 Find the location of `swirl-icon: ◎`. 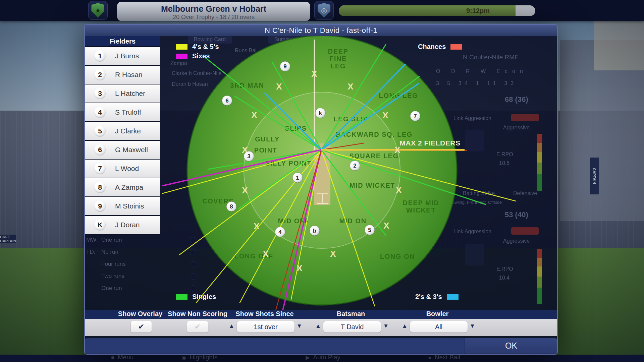

swirl-icon: ◎ is located at coordinates (324, 10).